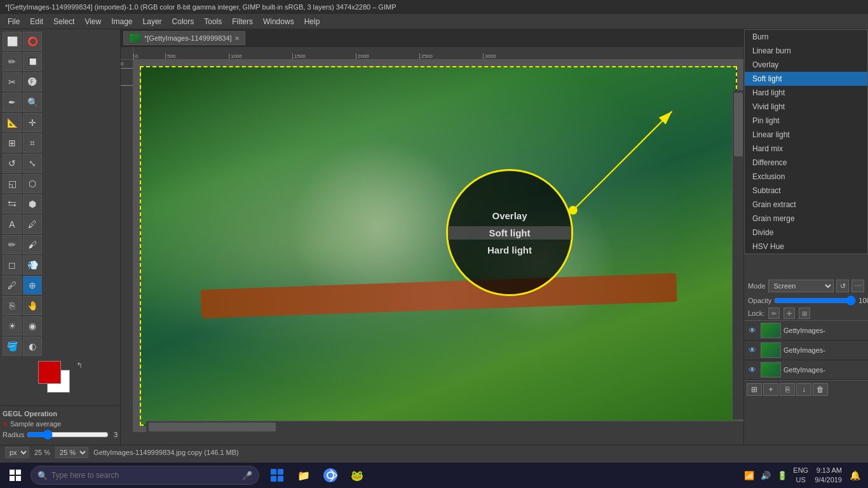  What do you see at coordinates (313, 22) in the screenshot?
I see `menu-help: Help` at bounding box center [313, 22].